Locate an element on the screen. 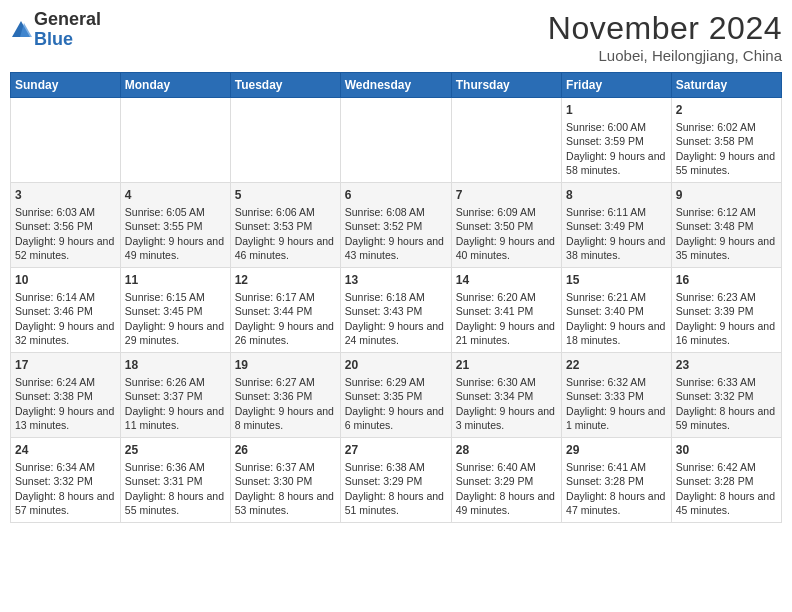  day-detail: Sunrise: 6:41 AM Sunset: 3:28 PM Dayligh… is located at coordinates (616, 488).